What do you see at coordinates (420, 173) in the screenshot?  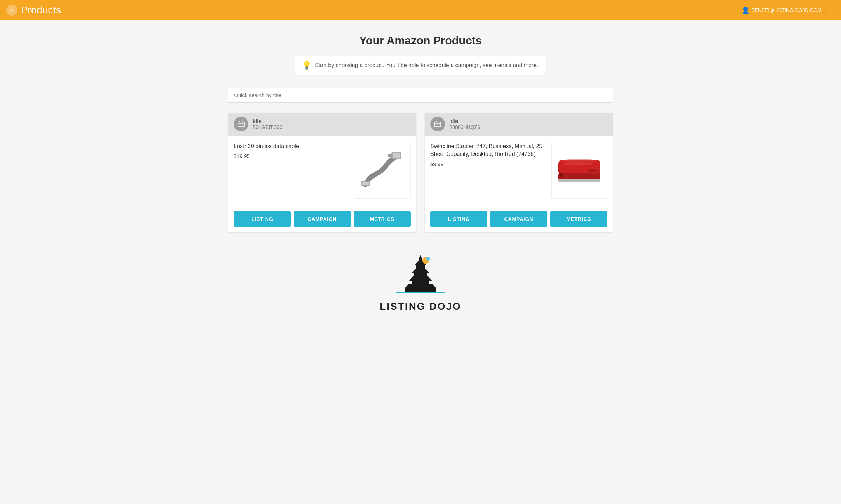 I see `products-grid: Idle B01G7JTC60 Luxtr 30 pin ios data ca…` at bounding box center [420, 173].